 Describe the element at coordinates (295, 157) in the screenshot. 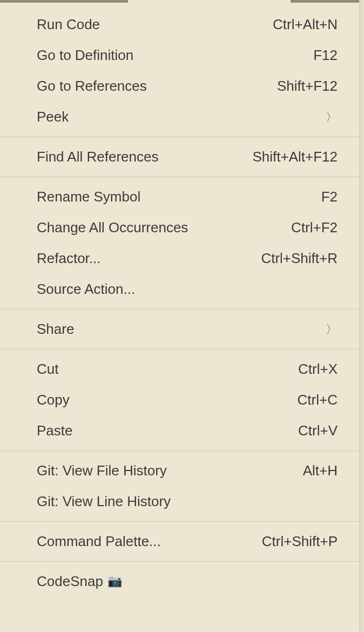

I see `menu-item-shortcut: Shift+Alt+F12` at that location.